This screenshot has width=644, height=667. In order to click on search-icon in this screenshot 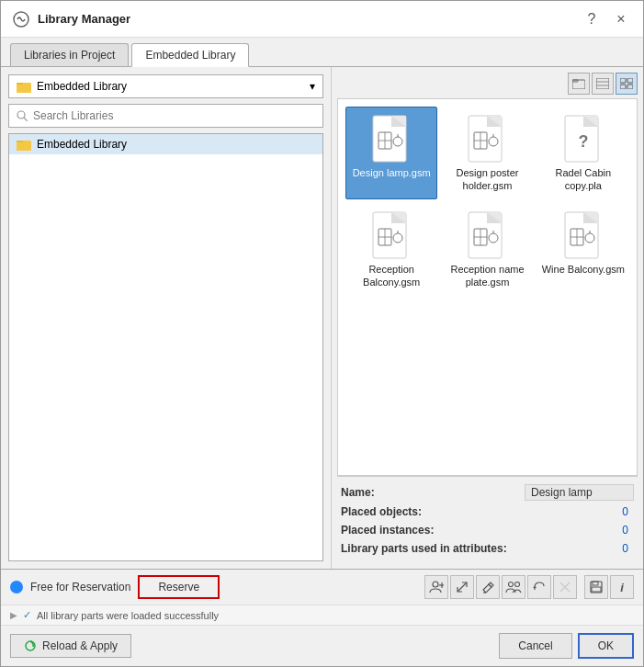, I will do `click(22, 116)`.